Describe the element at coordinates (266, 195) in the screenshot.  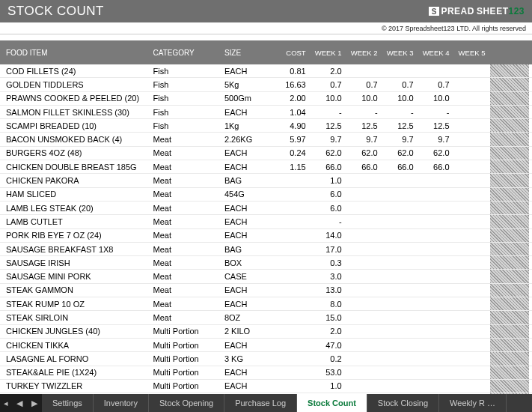
I see `table-row: HAM SLICEDMeat454G6.0` at that location.